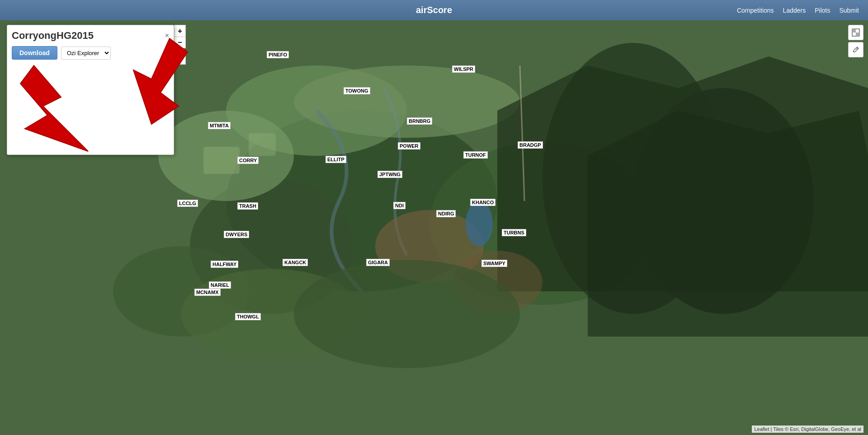  What do you see at coordinates (167, 36) in the screenshot?
I see `panel-close-button: ×` at bounding box center [167, 36].